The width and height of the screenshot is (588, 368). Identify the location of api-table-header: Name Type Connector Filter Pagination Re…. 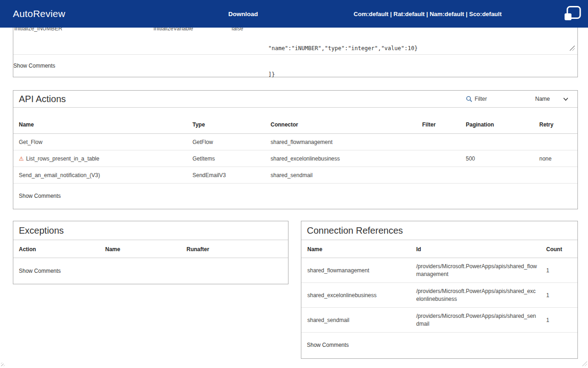
(295, 121).